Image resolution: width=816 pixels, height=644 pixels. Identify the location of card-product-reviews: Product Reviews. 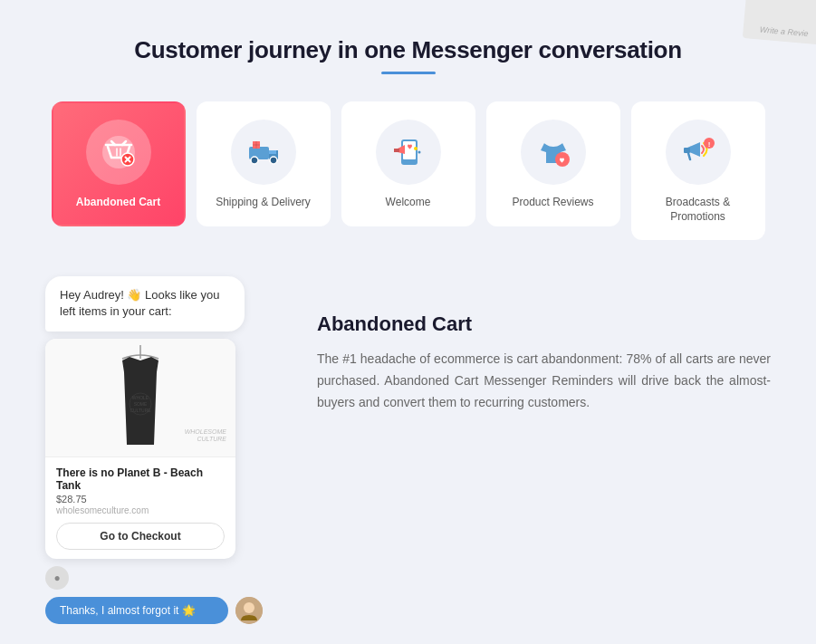
(553, 164).